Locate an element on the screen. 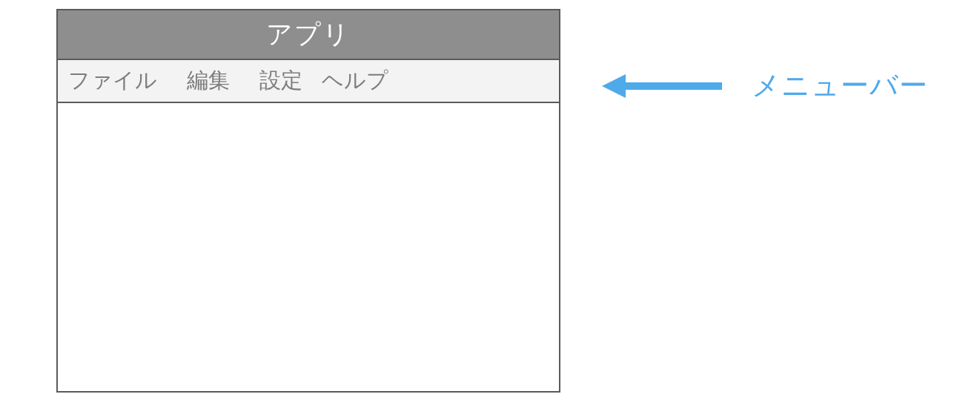 This screenshot has width=980, height=420. menu-item-settings: 設定 is located at coordinates (281, 81).